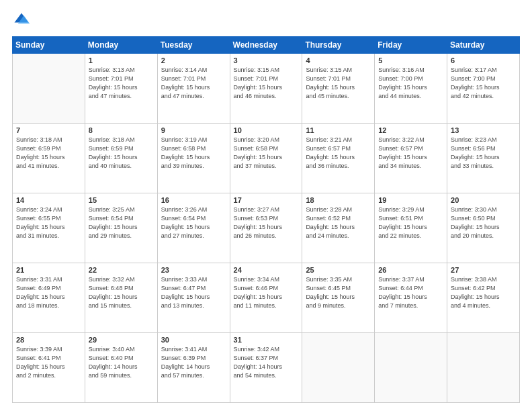 Image resolution: width=532 pixels, height=411 pixels. Describe the element at coordinates (266, 46) in the screenshot. I see `weekday-wednesday: Wednesday` at that location.